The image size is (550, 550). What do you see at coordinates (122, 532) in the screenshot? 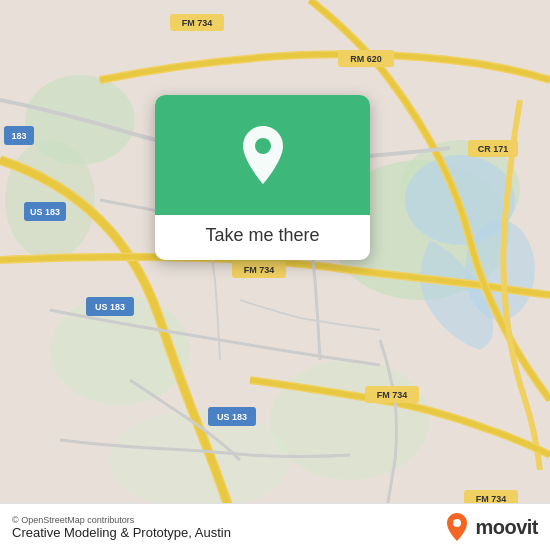
I see `location-name: Creative Modeling & Prototype, Austin` at bounding box center [122, 532].